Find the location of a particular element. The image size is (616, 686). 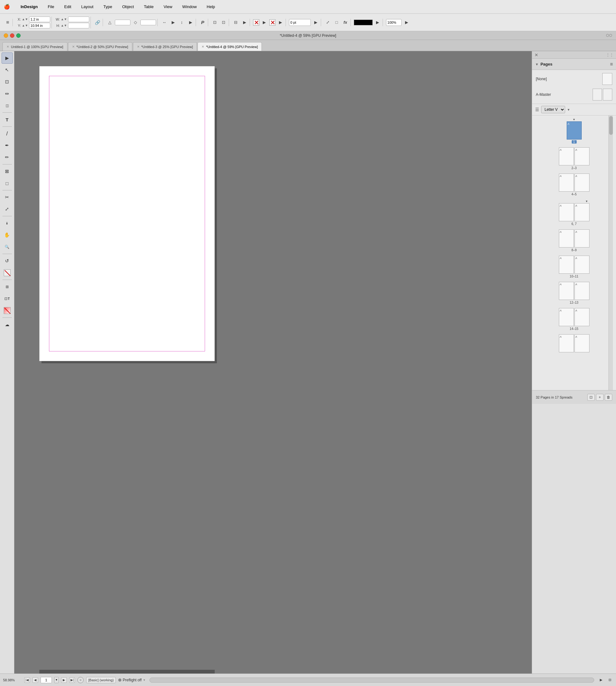

scroll-thumb is located at coordinates (611, 125).